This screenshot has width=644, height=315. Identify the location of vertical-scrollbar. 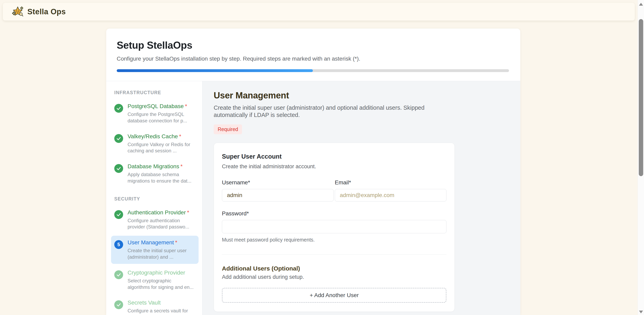
(641, 158).